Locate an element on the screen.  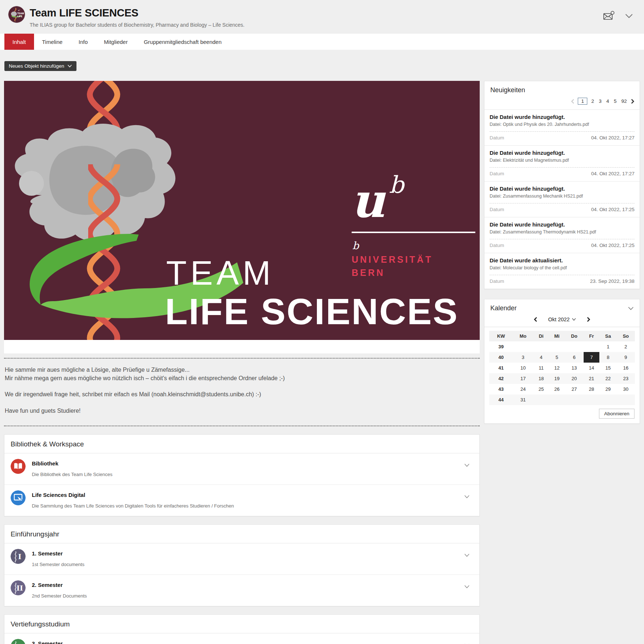
semester-icon: I is located at coordinates (18, 556).